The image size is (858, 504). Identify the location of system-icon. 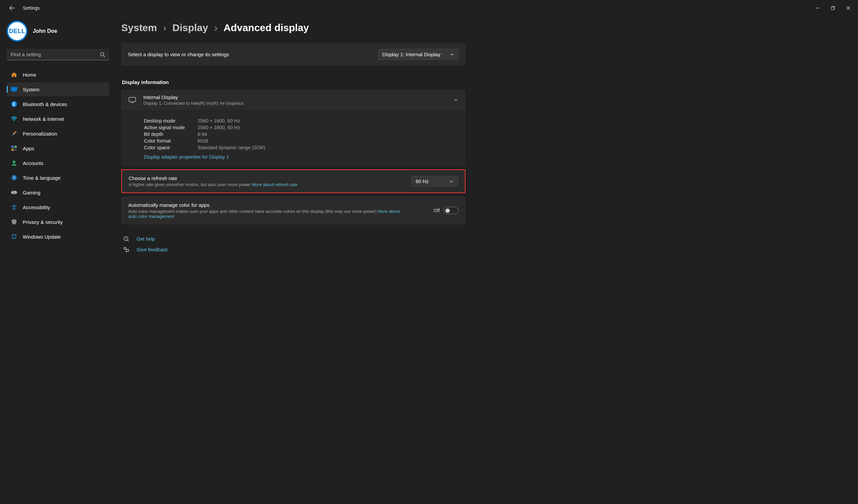
(14, 89).